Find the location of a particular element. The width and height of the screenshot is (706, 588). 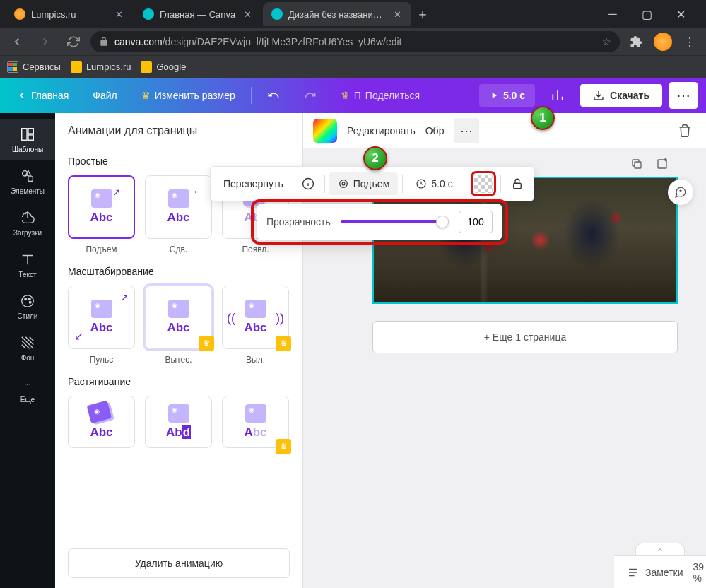

bottom-bar: Заметки 39 % 1 is located at coordinates (660, 572).